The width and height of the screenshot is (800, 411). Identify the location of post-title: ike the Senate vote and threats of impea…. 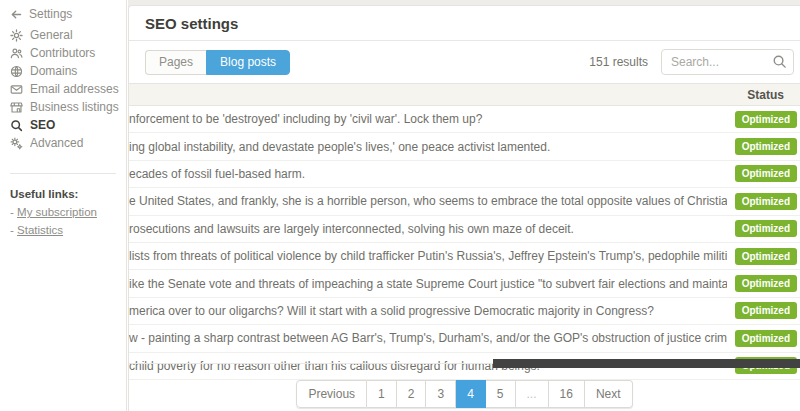
(428, 284).